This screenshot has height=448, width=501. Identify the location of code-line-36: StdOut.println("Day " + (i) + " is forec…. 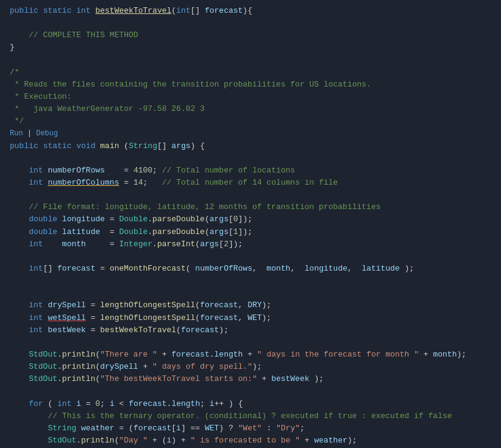
(250, 441).